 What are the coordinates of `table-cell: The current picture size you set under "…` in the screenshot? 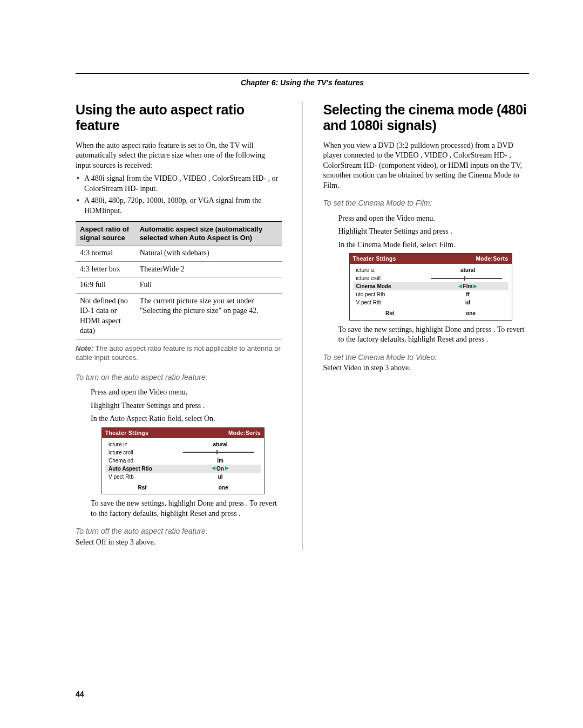 It's located at (208, 316).